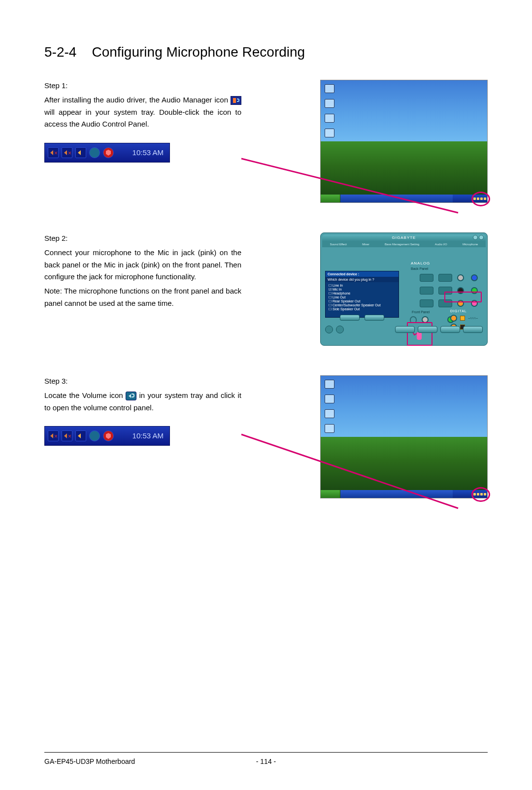 Image resolution: width=532 pixels, height=790 pixels. Describe the element at coordinates (404, 289) in the screenshot. I see `step-2-figure: GIGABYTE Sound Effect Mixer Bass Managem…` at that location.